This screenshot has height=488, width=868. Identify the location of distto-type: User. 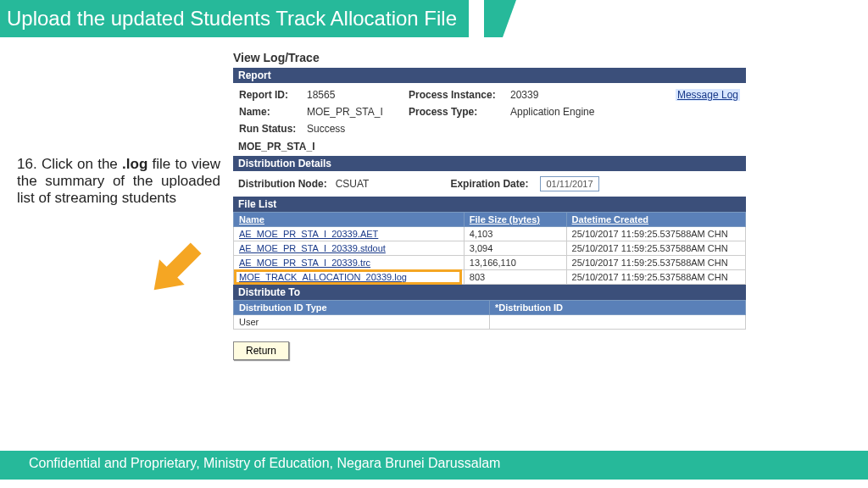
(362, 322).